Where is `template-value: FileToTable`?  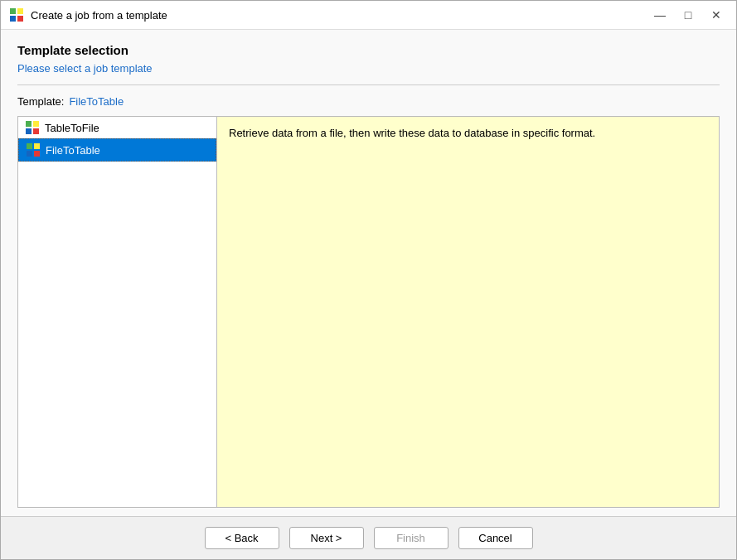
template-value: FileToTable is located at coordinates (96, 101).